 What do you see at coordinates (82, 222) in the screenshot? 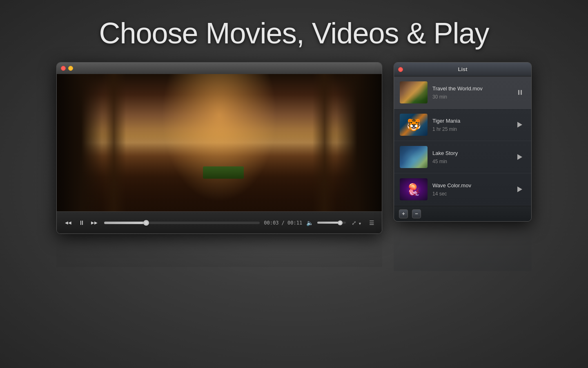
I see `pause-icon: ⏸` at bounding box center [82, 222].